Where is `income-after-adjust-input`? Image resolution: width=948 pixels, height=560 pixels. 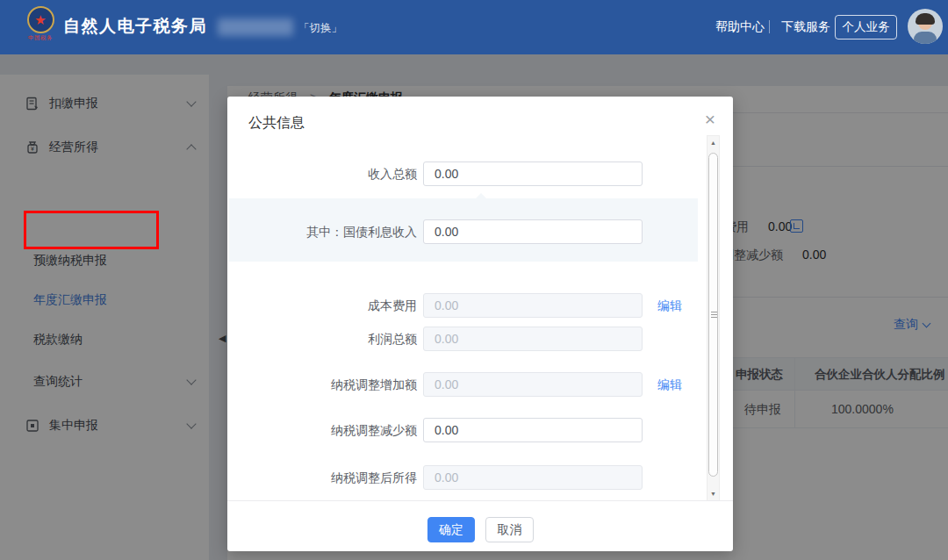
income-after-adjust-input is located at coordinates (533, 477).